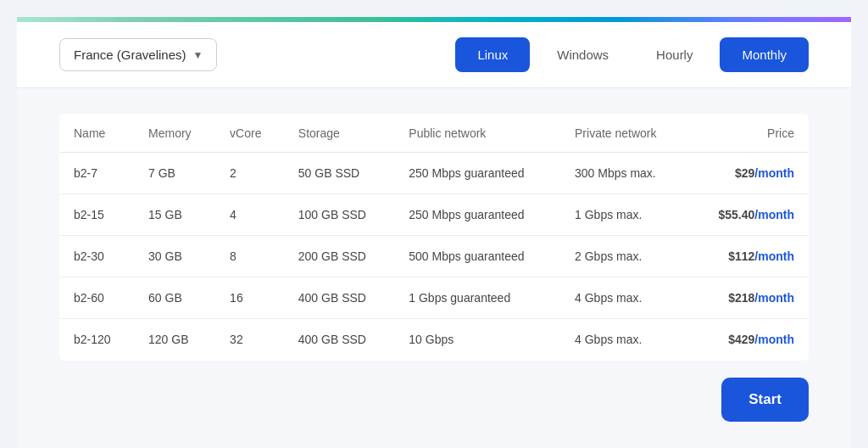  What do you see at coordinates (251, 216) in the screenshot?
I see `cell-vcore: 4` at bounding box center [251, 216].